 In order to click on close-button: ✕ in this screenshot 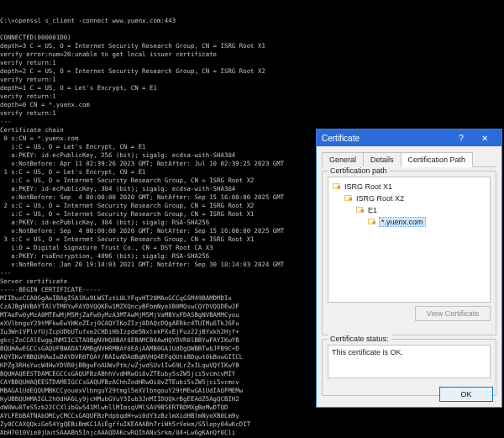, I will do `click(485, 138)`.